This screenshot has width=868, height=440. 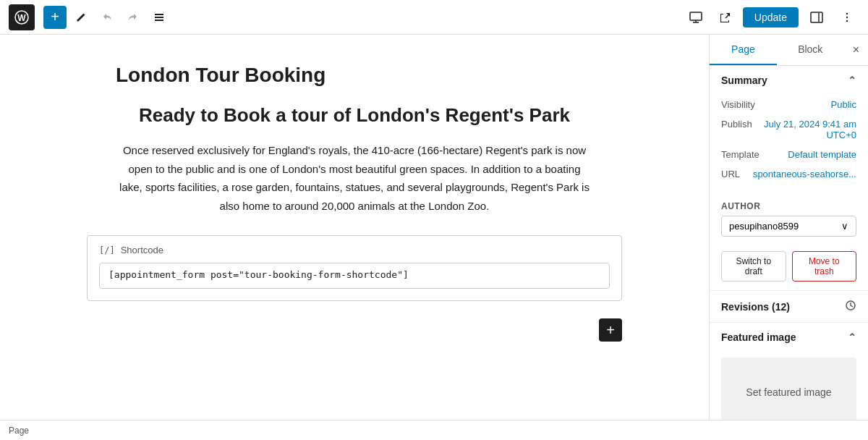 I want to click on external-link-button, so click(x=726, y=17).